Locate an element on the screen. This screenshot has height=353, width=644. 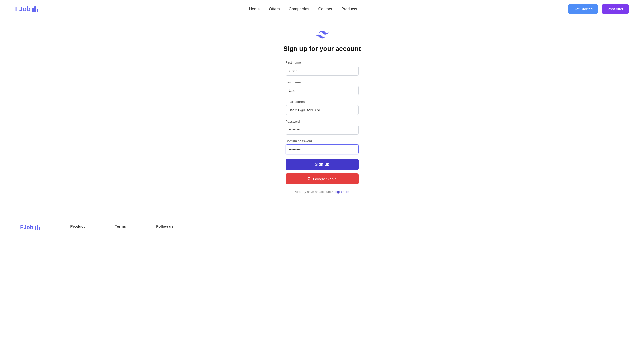
footer-col-product: Product is located at coordinates (78, 227).